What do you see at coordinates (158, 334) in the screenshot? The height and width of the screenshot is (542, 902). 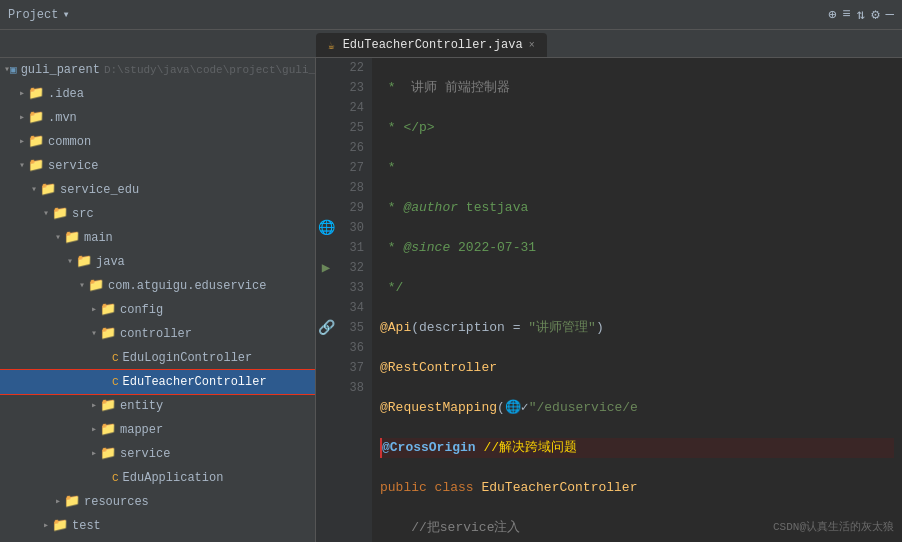 I see `tree-item-controller: 📁 controller` at bounding box center [158, 334].